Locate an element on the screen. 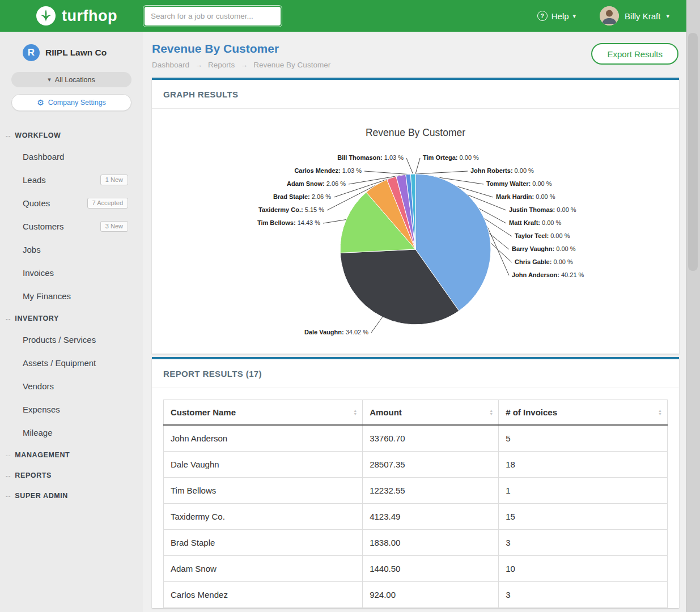 The height and width of the screenshot is (612, 700). count-badge: 1 New is located at coordinates (114, 180).